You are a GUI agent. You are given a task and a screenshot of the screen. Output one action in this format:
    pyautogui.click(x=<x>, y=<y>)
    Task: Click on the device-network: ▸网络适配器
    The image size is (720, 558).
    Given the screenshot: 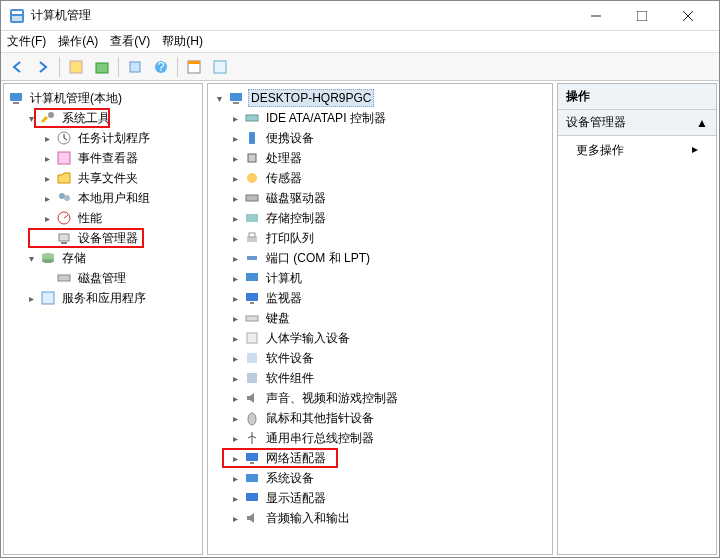 What is the action you would take?
    pyautogui.click(x=380, y=458)
    